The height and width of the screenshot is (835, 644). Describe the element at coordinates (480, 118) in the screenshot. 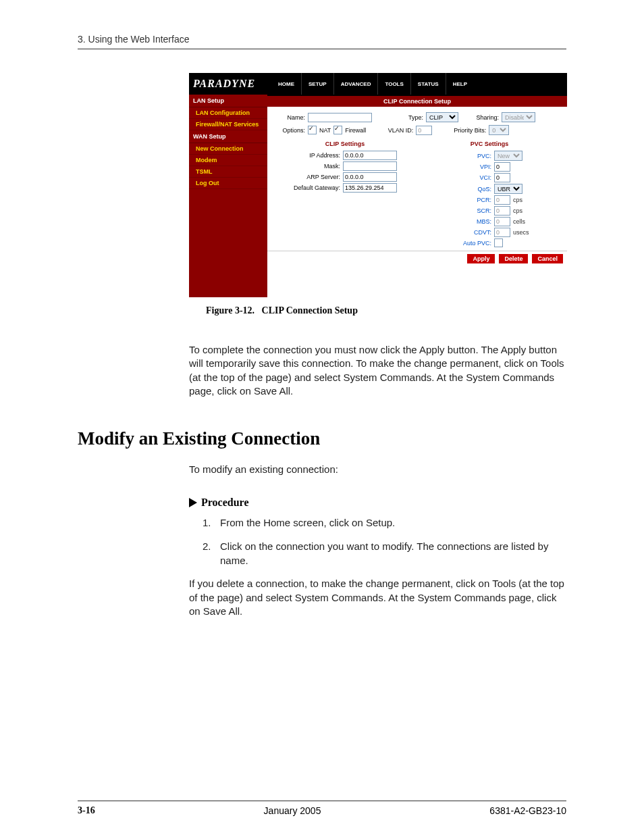

I see `sharing-label: Sharing:` at that location.